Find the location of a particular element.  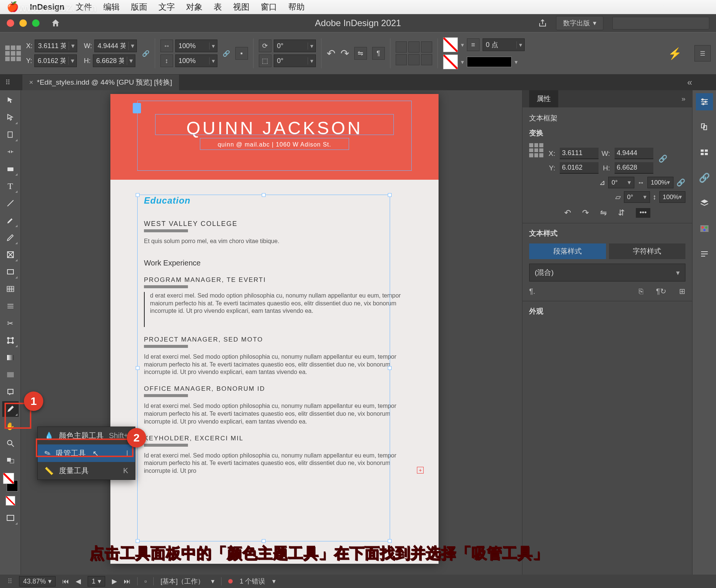

page-tool is located at coordinates (10, 135).